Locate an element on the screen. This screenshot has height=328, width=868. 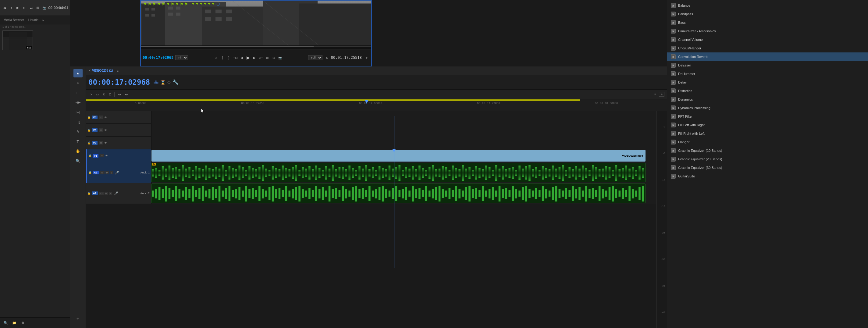
camera-ctrl-btn: 📷 is located at coordinates (280, 58).